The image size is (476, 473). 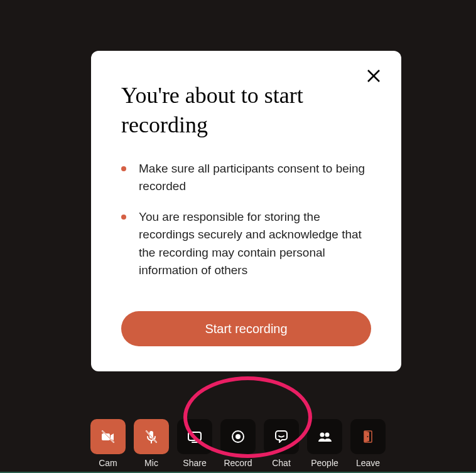 What do you see at coordinates (151, 463) in the screenshot?
I see `mic-label: Mic` at bounding box center [151, 463].